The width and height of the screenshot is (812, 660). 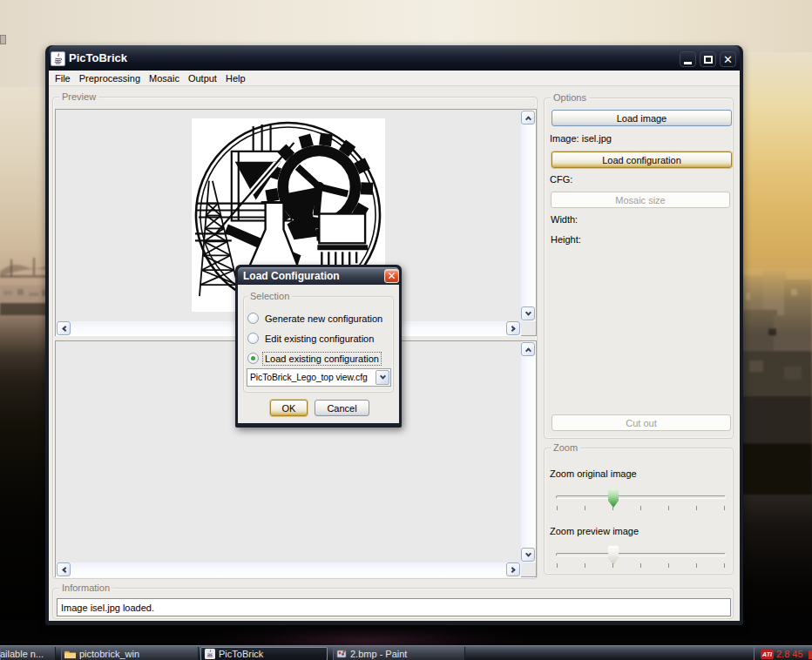 I want to click on options-group-label: Options, so click(x=570, y=98).